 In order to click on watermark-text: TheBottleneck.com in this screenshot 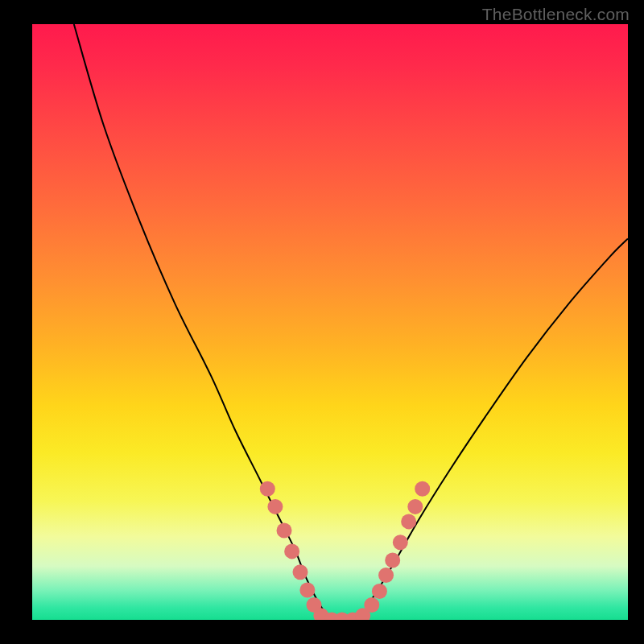, I will do `click(555, 14)`.